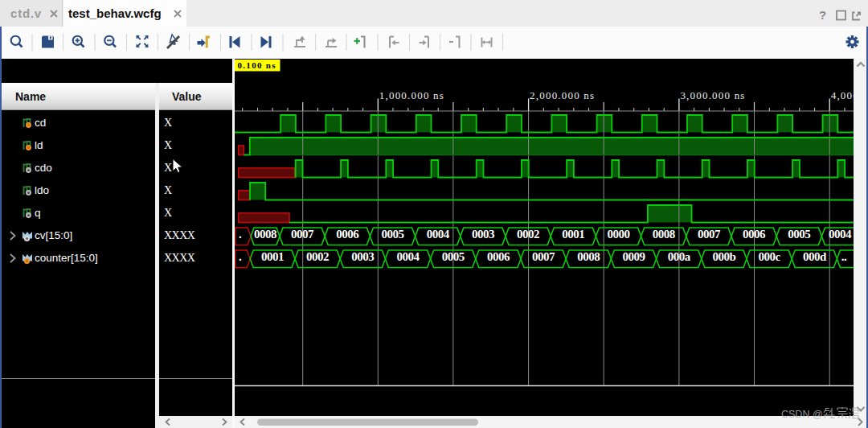  What do you see at coordinates (634, 257) in the screenshot?
I see `svg-text: 0009` at bounding box center [634, 257].